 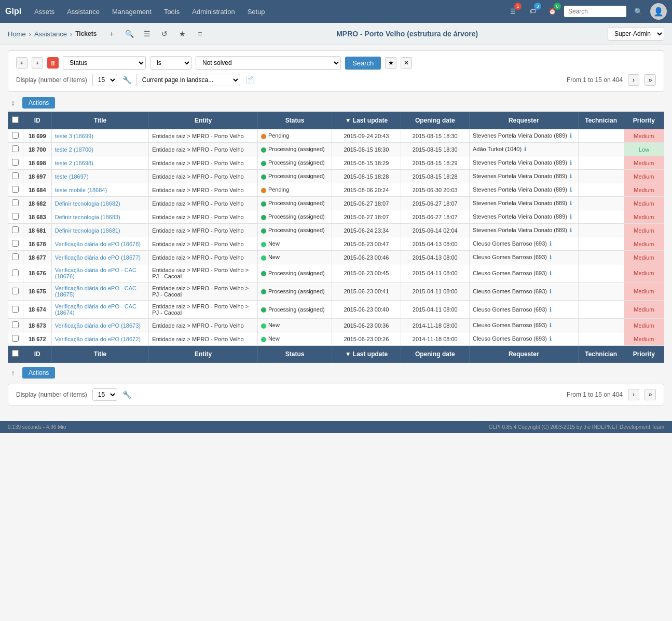 What do you see at coordinates (100, 136) in the screenshot?
I see `row-title: teste 3 (18699)` at bounding box center [100, 136].